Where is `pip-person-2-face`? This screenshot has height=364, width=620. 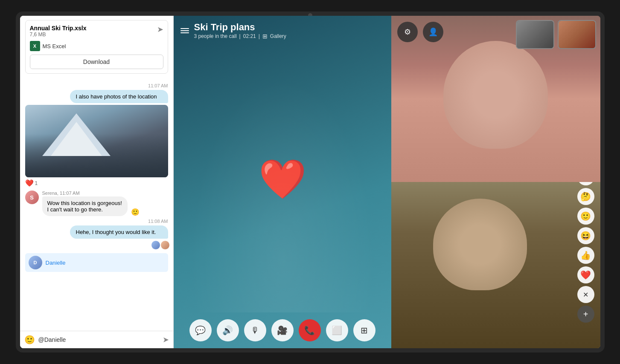
pip-person-2-face is located at coordinates (577, 35).